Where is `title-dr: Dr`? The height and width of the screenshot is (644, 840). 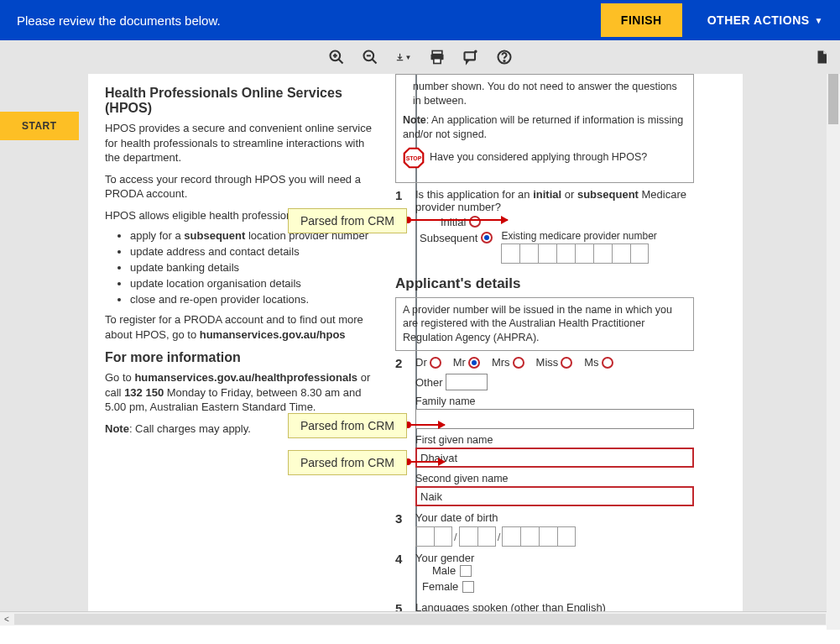
title-dr: Dr is located at coordinates (428, 363).